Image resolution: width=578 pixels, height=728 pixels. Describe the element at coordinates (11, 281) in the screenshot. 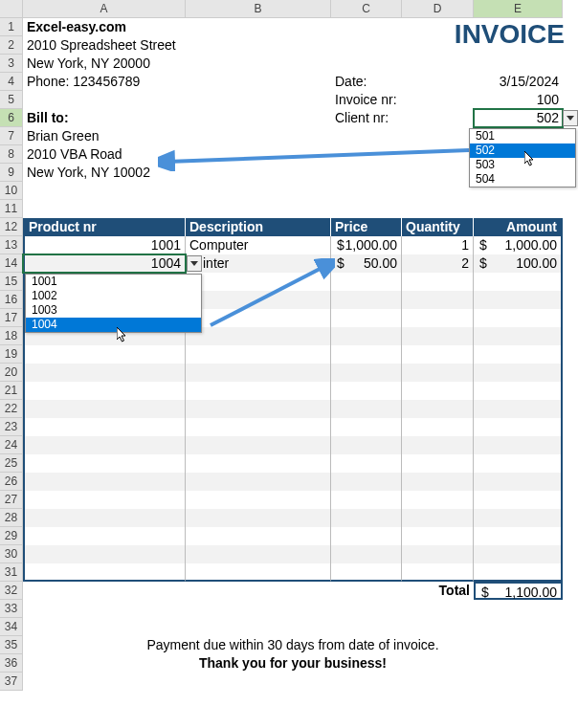

I see `row-header-15: 15` at that location.